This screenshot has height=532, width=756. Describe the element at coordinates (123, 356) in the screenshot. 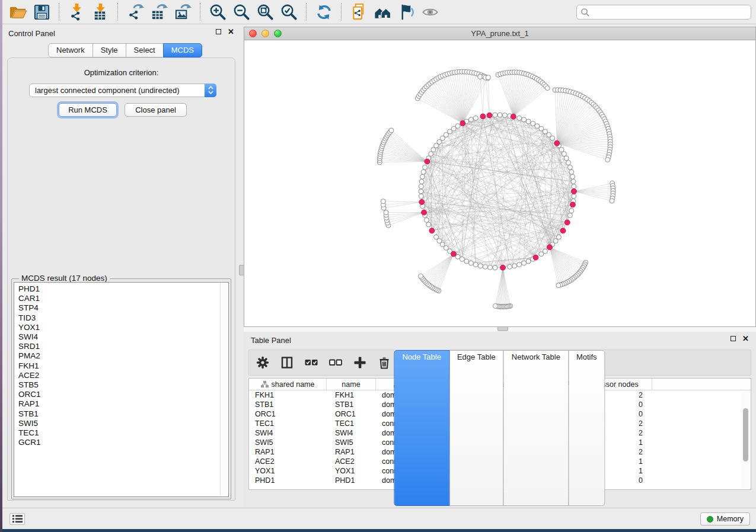

I see `mcds-result-item: PMA2` at that location.